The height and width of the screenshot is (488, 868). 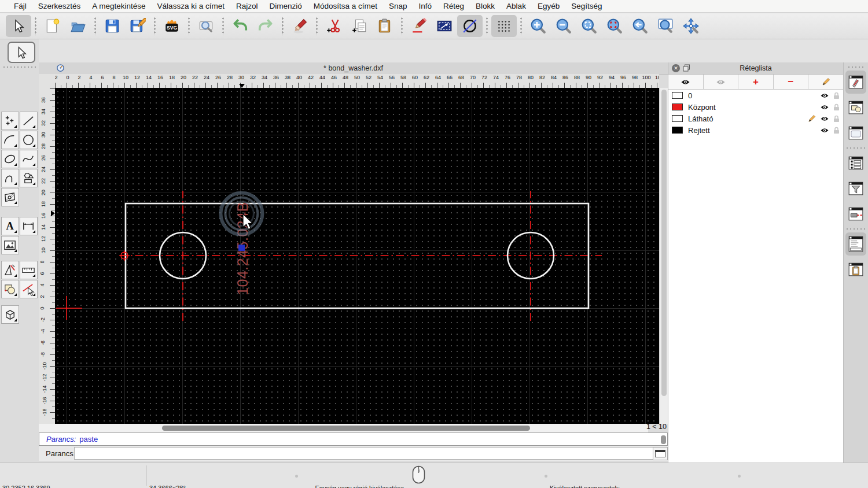 I want to click on zoom-in-button, so click(x=538, y=26).